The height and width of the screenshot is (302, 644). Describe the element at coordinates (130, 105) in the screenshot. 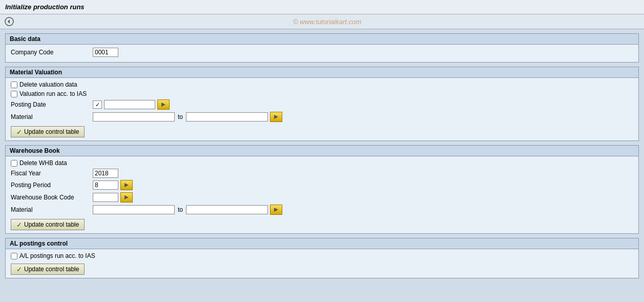

I see `posting-date-input` at that location.